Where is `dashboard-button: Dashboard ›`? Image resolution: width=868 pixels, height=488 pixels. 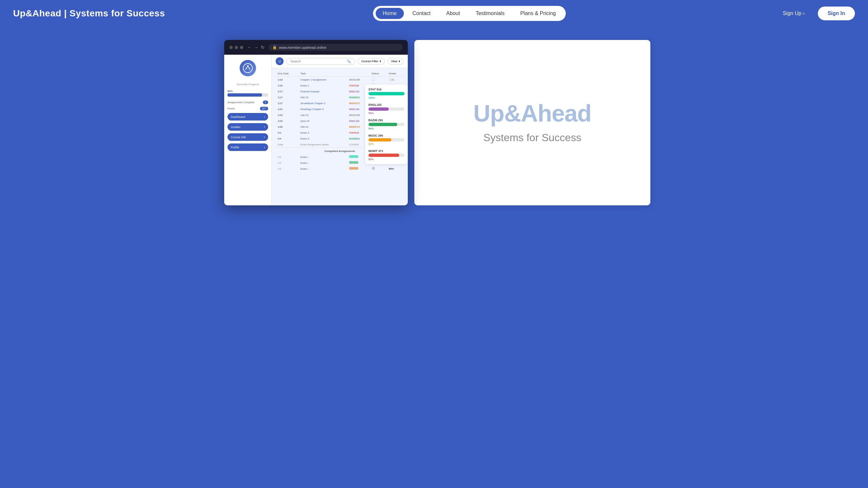
dashboard-button: Dashboard › is located at coordinates (248, 117).